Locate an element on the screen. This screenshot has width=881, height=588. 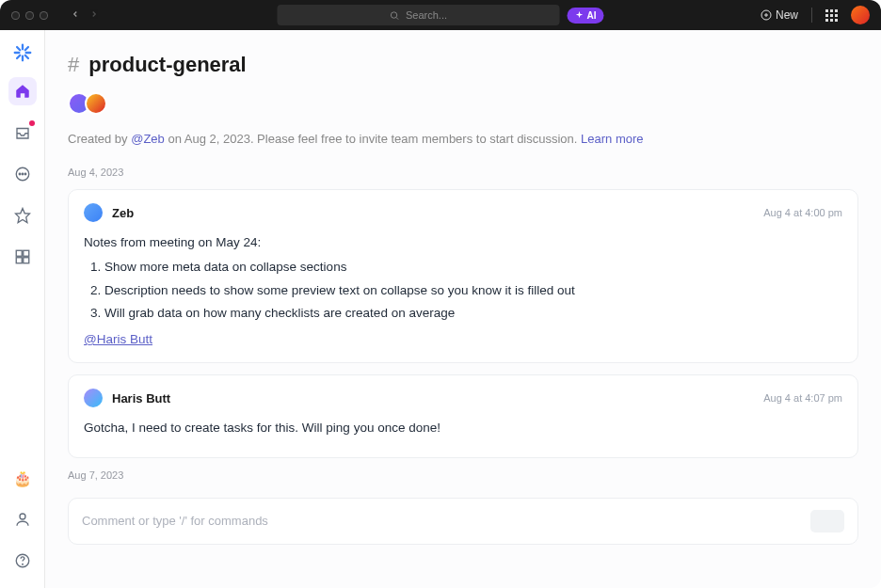
member-avatars is located at coordinates (463, 103).